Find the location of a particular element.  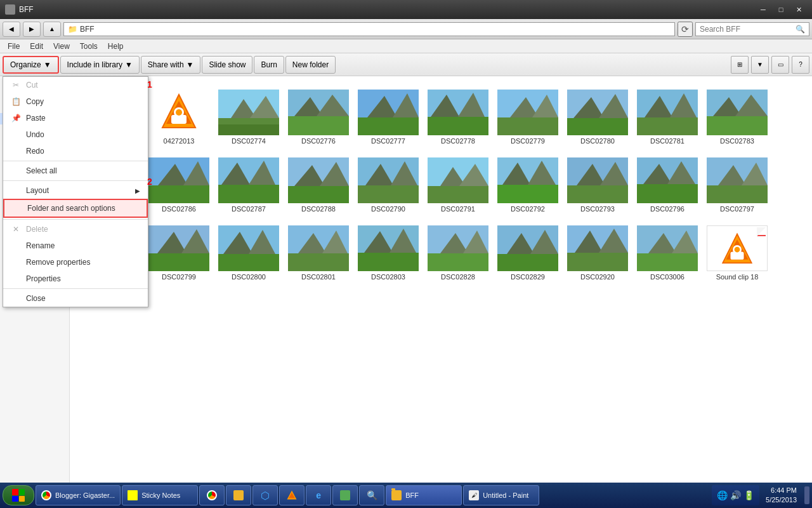

file-item-dsc02791: DSC02791 is located at coordinates (458, 183).